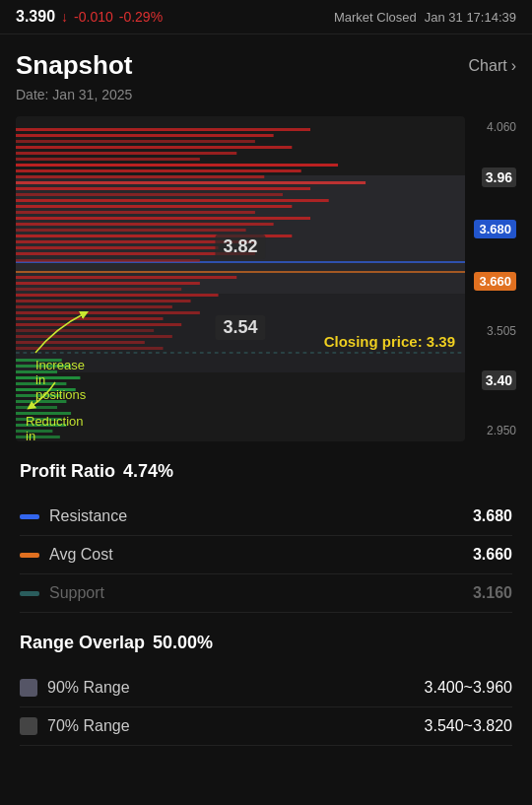 This screenshot has width=532, height=805. Describe the element at coordinates (30, 556) in the screenshot. I see `avgcost-color-dot` at that location.